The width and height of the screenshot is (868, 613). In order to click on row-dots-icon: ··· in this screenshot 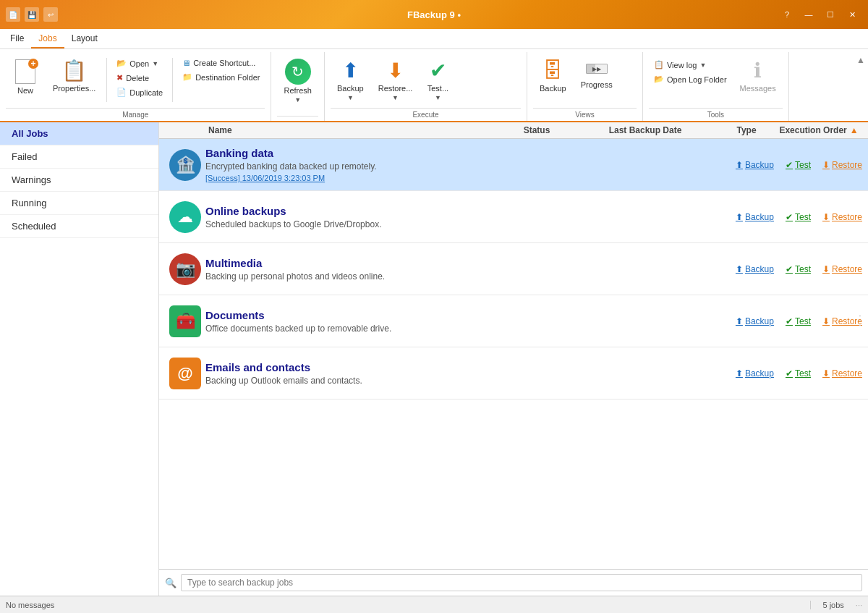, I will do `click(860, 321)`.